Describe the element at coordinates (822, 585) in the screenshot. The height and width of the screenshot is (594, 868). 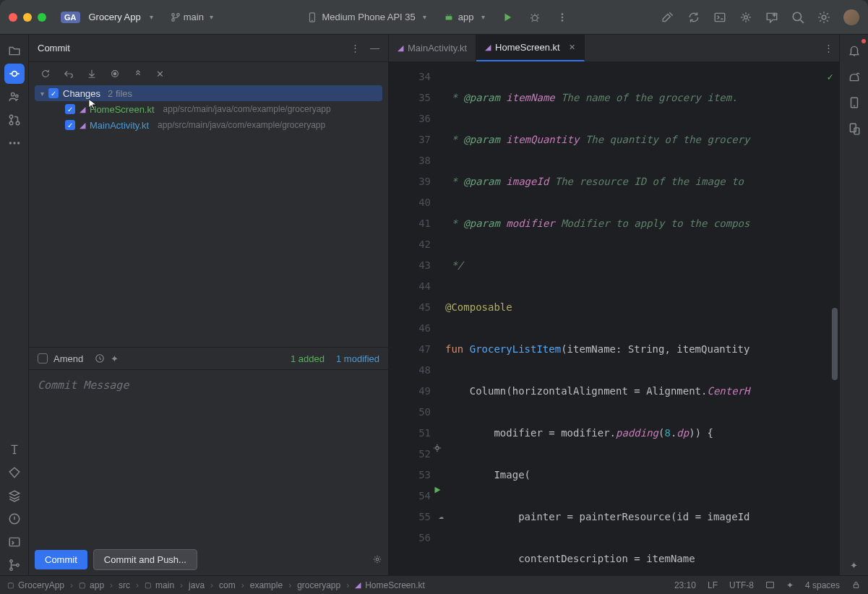
I see `indent-setting: 4 spaces` at that location.